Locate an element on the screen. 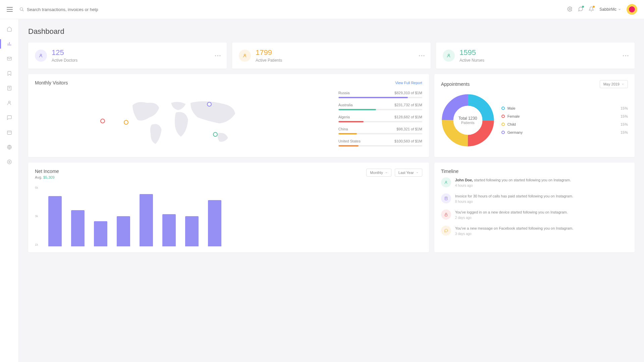 This screenshot has height=362, width=644. sidebar is located at coordinates (9, 190).